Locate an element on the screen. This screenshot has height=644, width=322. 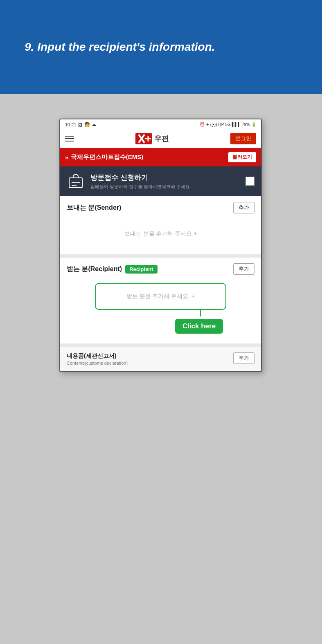
signal-icon: ▌▌▌ is located at coordinates (236, 124).